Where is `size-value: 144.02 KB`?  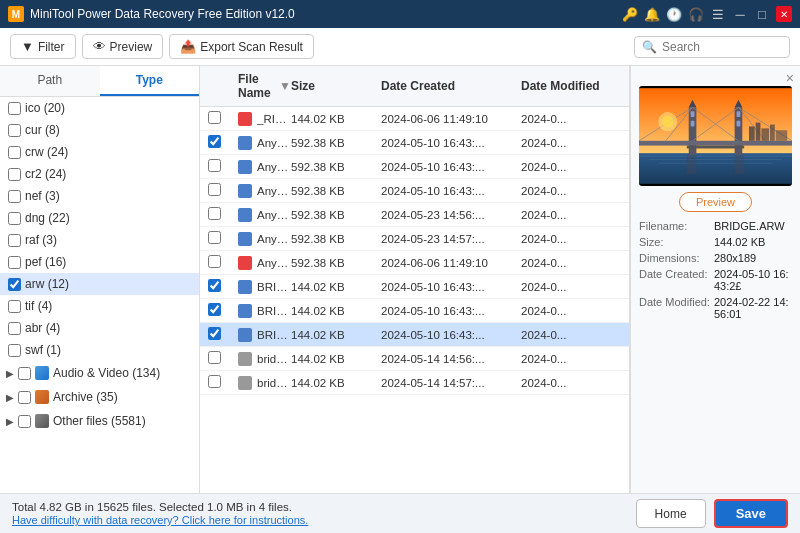 size-value: 144.02 KB is located at coordinates (753, 242).